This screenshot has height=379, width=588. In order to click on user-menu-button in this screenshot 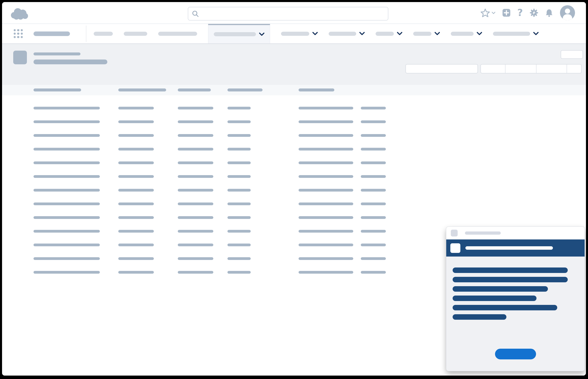, I will do `click(568, 13)`.